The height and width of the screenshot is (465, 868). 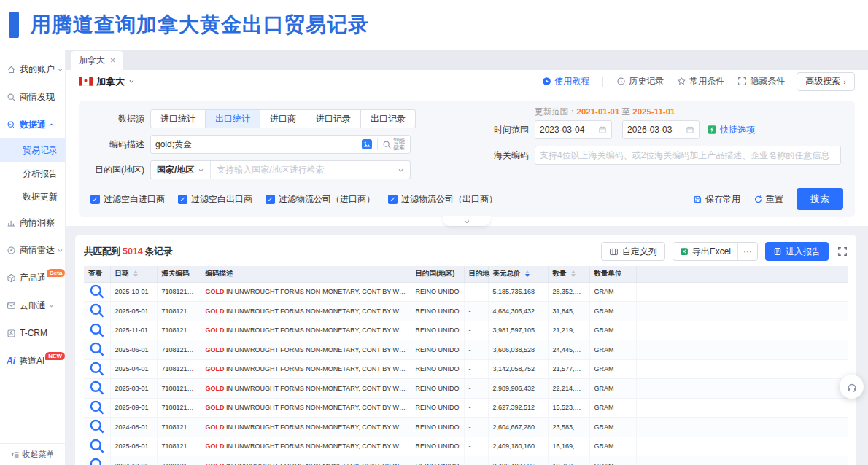 I want to click on smart-search-icon, so click(x=387, y=144).